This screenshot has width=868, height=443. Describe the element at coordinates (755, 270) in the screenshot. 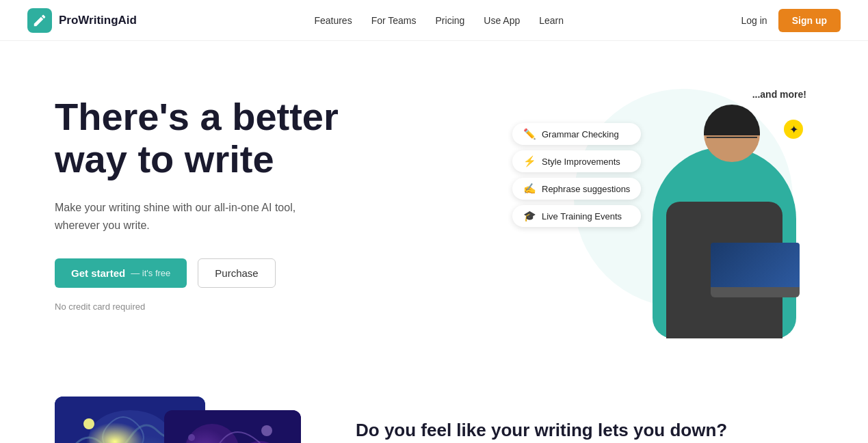

I see `laptop-shape` at that location.